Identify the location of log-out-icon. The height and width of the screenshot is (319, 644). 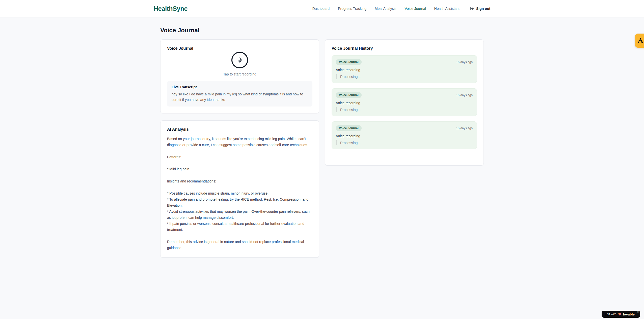
(472, 9).